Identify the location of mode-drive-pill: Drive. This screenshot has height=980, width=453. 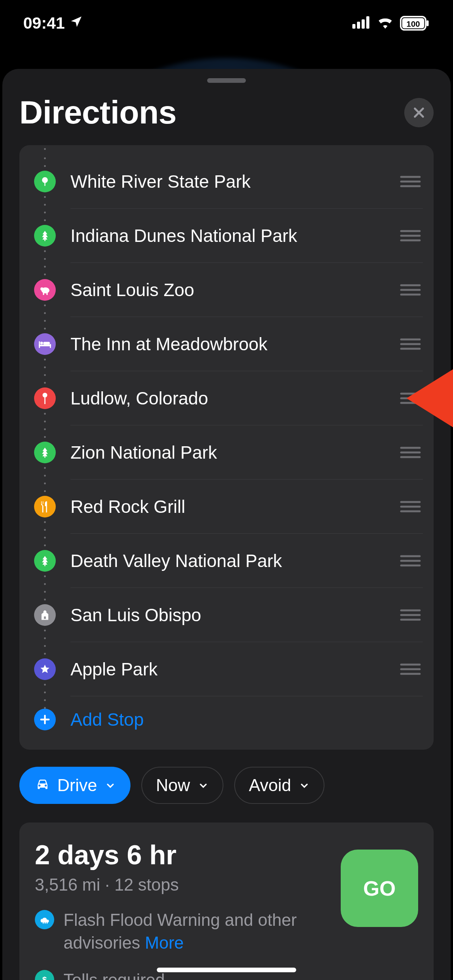
(75, 785).